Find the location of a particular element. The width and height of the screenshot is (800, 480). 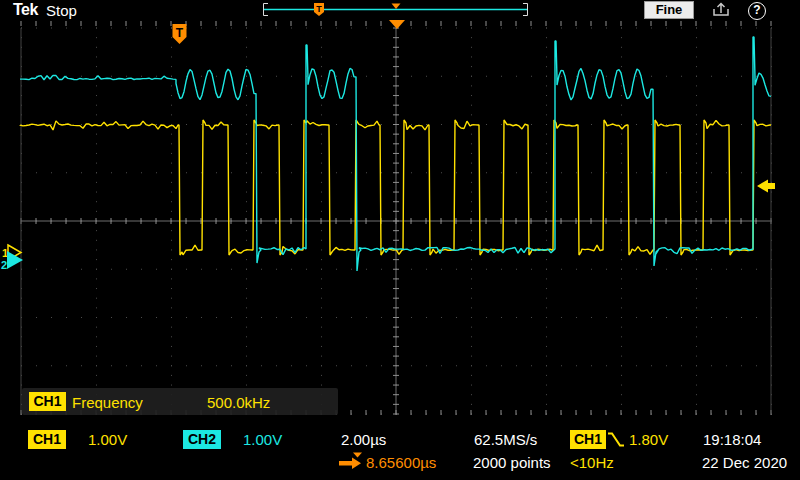

record-length: 2000 points is located at coordinates (512, 462).